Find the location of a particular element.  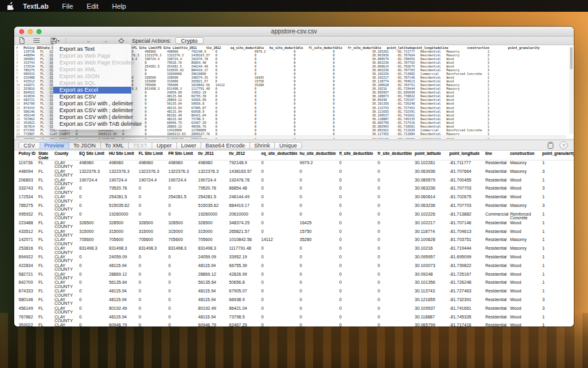

export-menu-item: Export as CSV with , delimiter is located at coordinates (92, 104).